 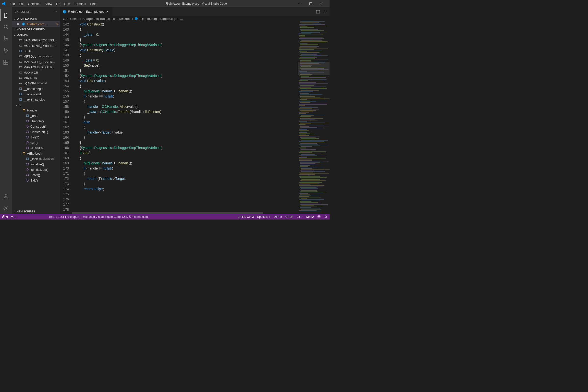 I want to click on outline-item: __onexitend, so click(x=36, y=94).